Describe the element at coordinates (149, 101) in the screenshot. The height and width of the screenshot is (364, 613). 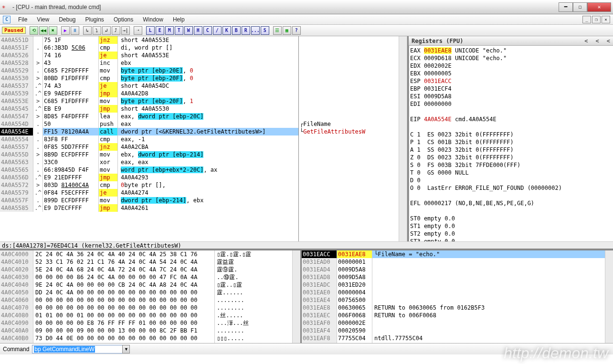
I see `disasm-row: 4A0A553E>C685 F1FDFFFFmovbyte ptr [ebp-2…` at that location.